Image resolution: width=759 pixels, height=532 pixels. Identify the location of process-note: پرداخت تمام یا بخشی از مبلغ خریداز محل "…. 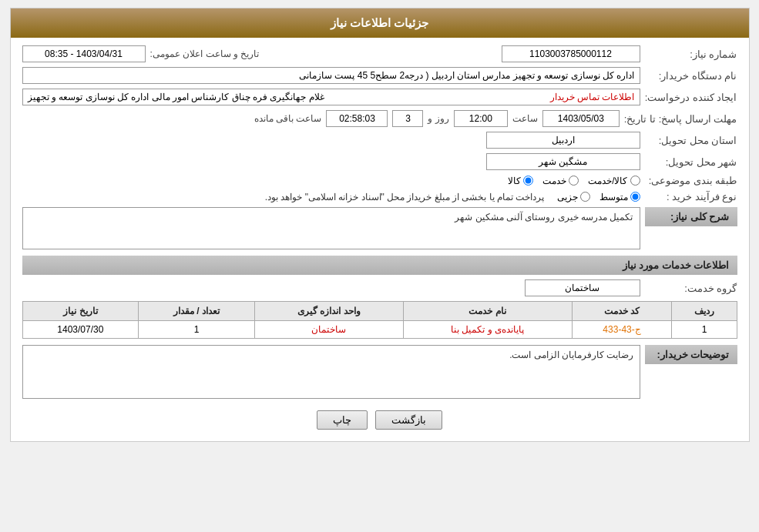
(405, 197).